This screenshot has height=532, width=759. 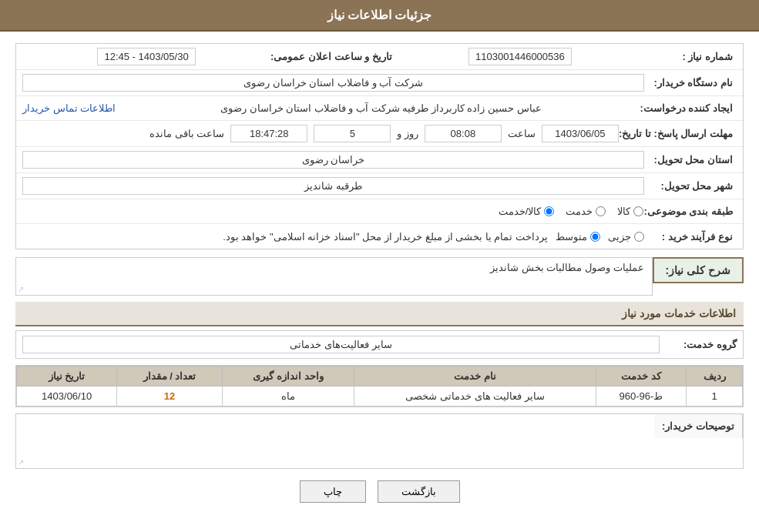 I want to click on buyer-name-row: نام دستگاه خریدار: شرکت آب و فاضلاب استا…, so click(x=379, y=83).